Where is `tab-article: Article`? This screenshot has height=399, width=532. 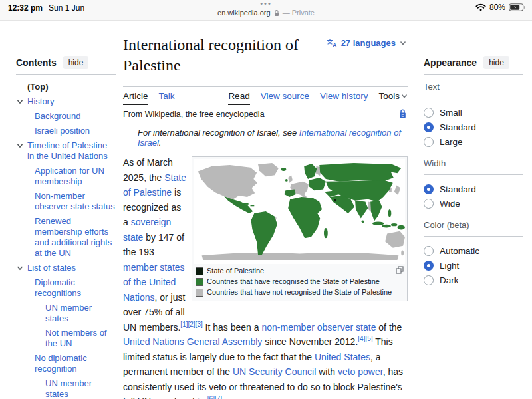 tab-article: Article is located at coordinates (136, 96).